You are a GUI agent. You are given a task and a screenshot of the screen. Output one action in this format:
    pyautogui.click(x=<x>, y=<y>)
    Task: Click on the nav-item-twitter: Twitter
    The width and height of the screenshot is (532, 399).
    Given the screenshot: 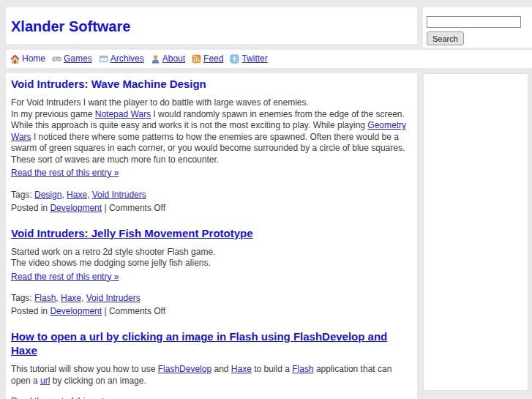 What is the action you would take?
    pyautogui.click(x=249, y=59)
    